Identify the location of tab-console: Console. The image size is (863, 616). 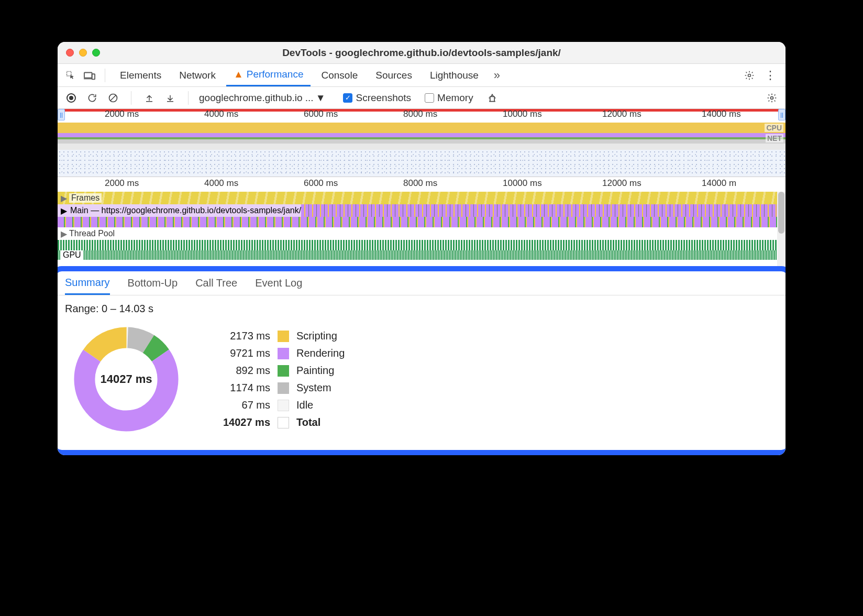
(339, 75).